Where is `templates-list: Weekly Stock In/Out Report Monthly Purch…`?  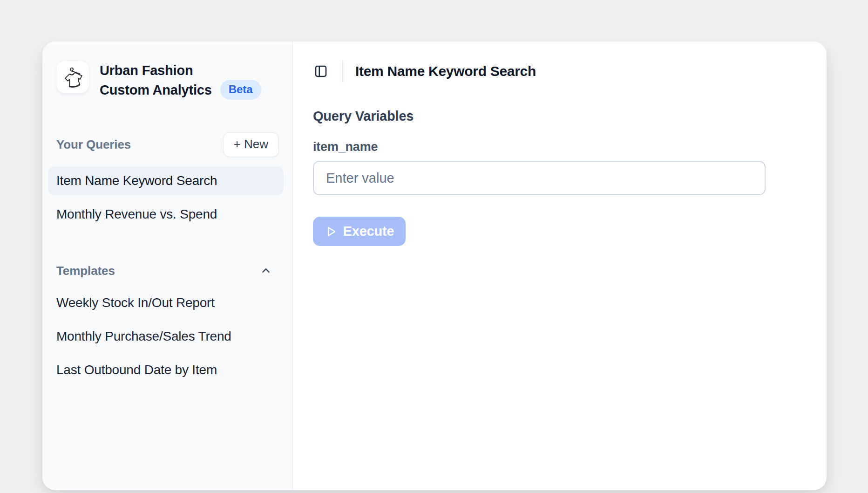 templates-list: Weekly Stock In/Out Report Monthly Purch… is located at coordinates (166, 339).